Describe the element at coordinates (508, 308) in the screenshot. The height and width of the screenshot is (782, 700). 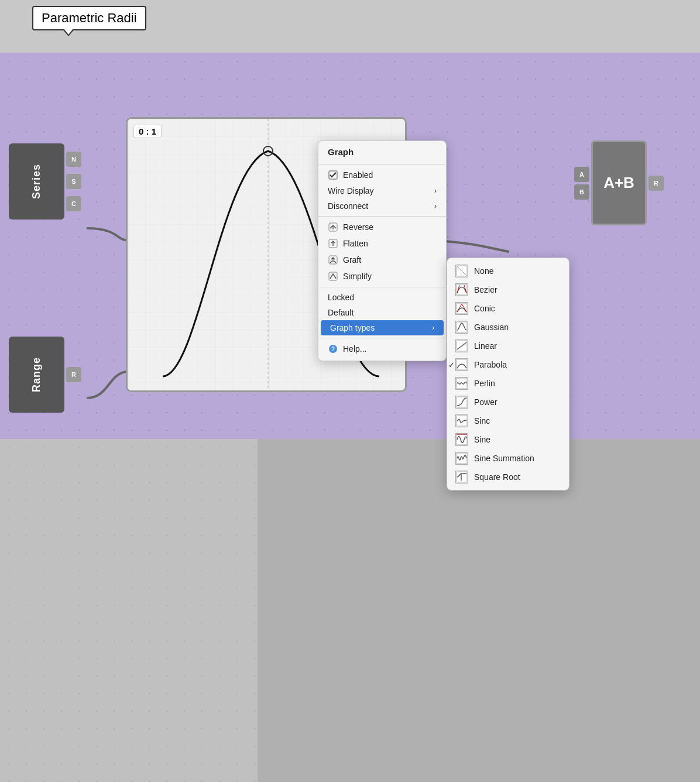
I see `submenu-item-conic: Conic` at that location.